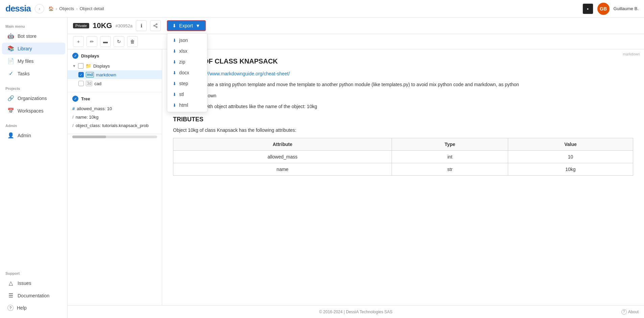  I want to click on home-icon: 🏠, so click(51, 9).